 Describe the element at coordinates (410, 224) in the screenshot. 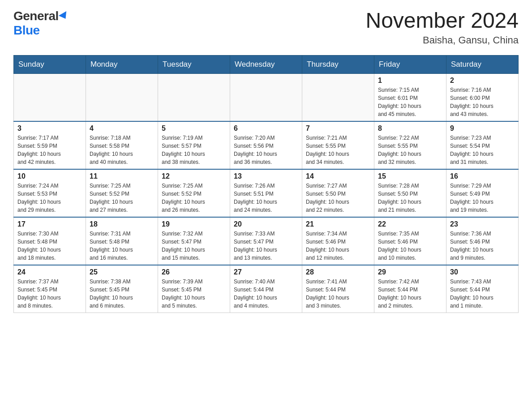

I see `day-number: 22` at that location.